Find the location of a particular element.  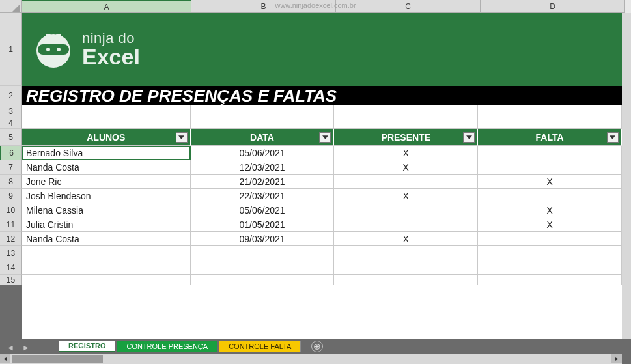

row-header: 2 is located at coordinates (11, 96).